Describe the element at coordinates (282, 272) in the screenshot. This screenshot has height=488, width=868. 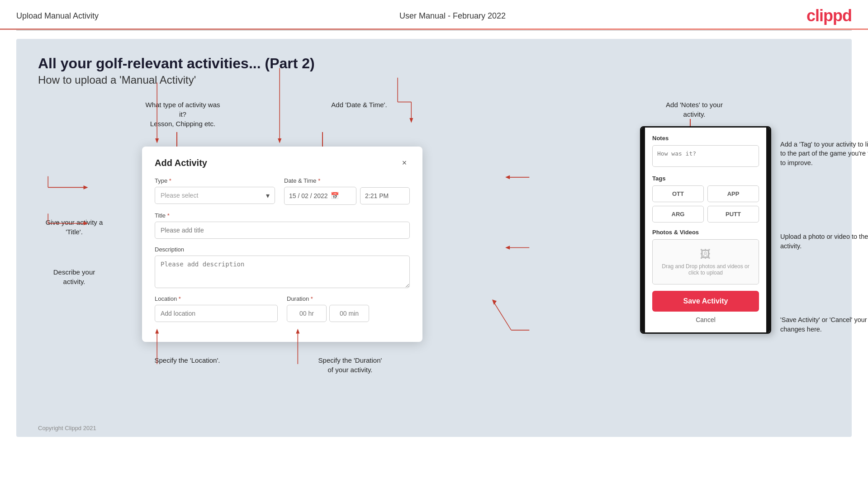
I see `description-textarea` at that location.